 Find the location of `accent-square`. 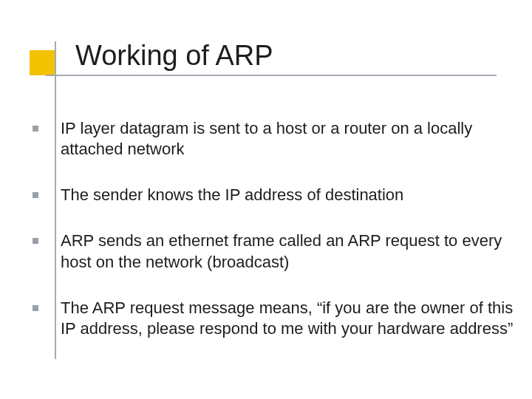

accent-square is located at coordinates (42, 63).